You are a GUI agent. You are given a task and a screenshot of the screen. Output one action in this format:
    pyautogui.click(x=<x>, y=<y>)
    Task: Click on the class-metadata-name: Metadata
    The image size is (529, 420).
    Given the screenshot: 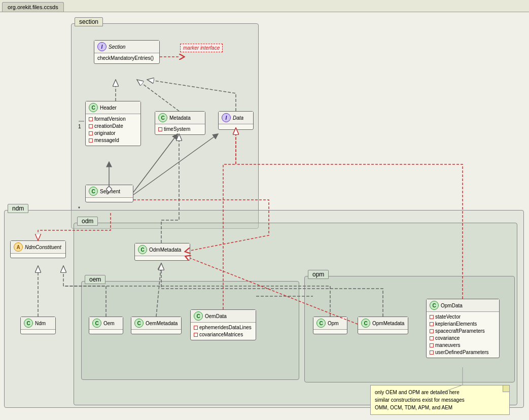 What is the action you would take?
    pyautogui.click(x=180, y=118)
    